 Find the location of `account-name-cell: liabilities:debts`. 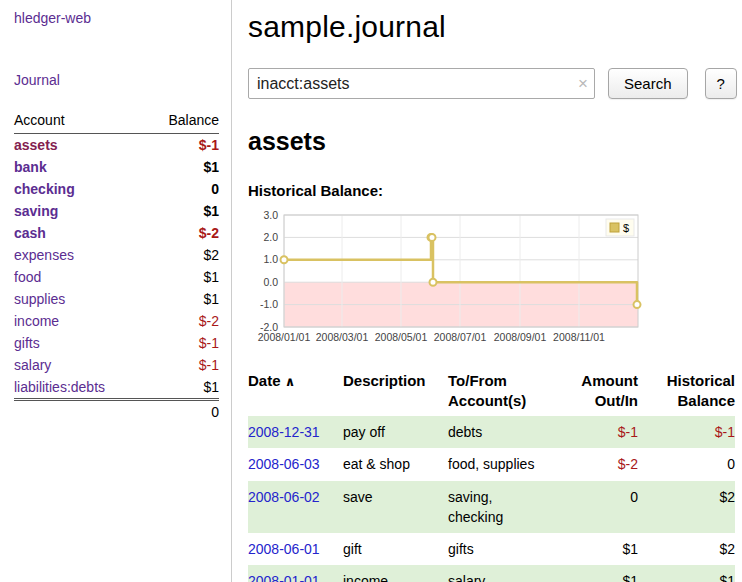

account-name-cell: liabilities:debts is located at coordinates (80, 388).